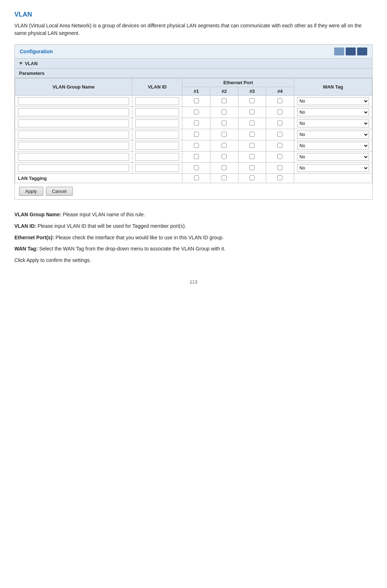  What do you see at coordinates (252, 101) in the screenshot?
I see `row-0-eth3-checkbox` at bounding box center [252, 101].